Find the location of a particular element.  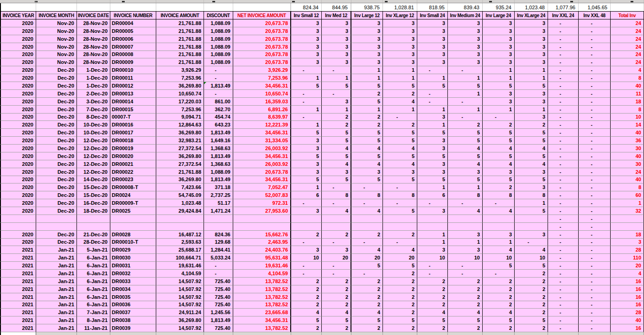

next-row-cell is located at coordinates (531, 334).